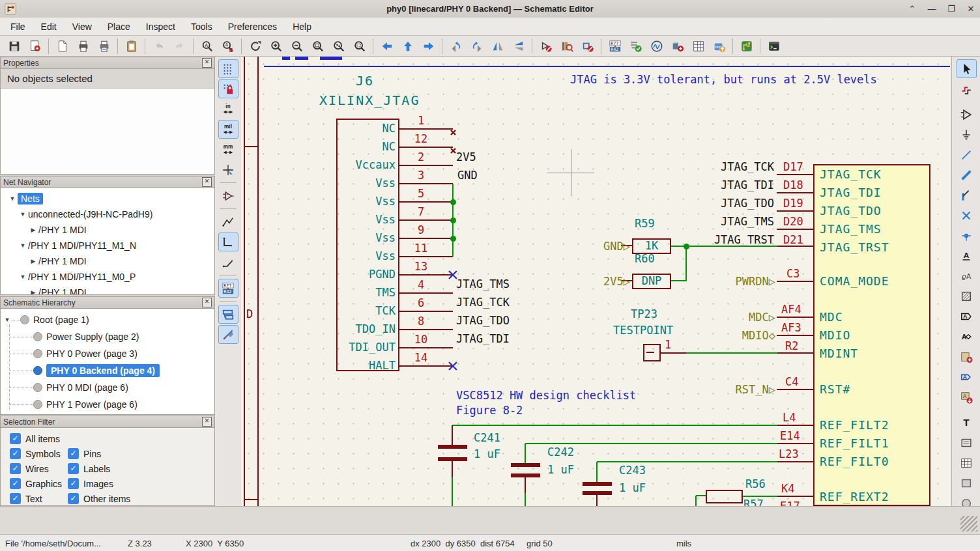 The image size is (980, 551). What do you see at coordinates (762, 318) in the screenshot?
I see `schematic-text: MDC▷` at bounding box center [762, 318].